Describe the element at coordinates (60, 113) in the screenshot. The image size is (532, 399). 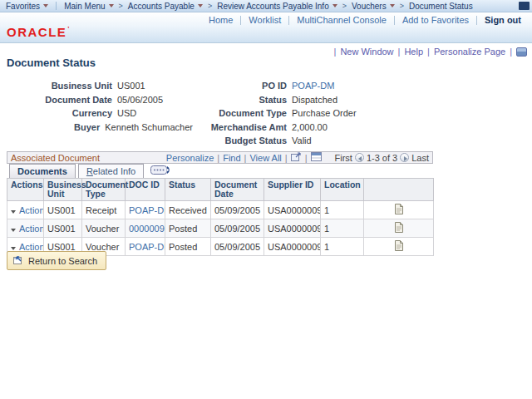
I see `currency-label: Currency` at that location.